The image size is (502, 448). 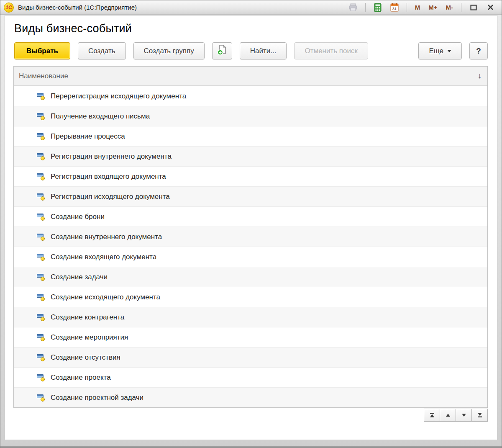 I want to click on create-by-copy-button, so click(x=222, y=51).